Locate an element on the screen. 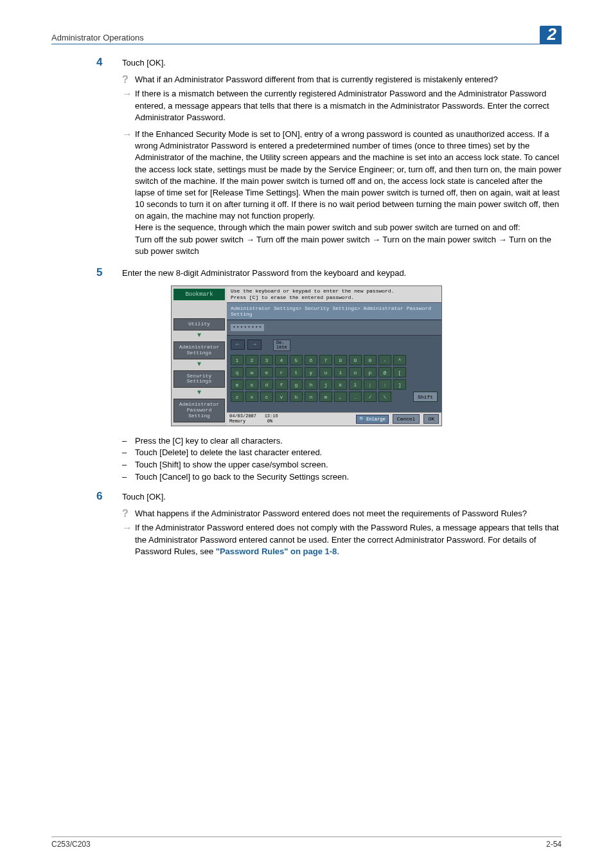 The height and width of the screenshot is (868, 613). key-e: e is located at coordinates (267, 372).